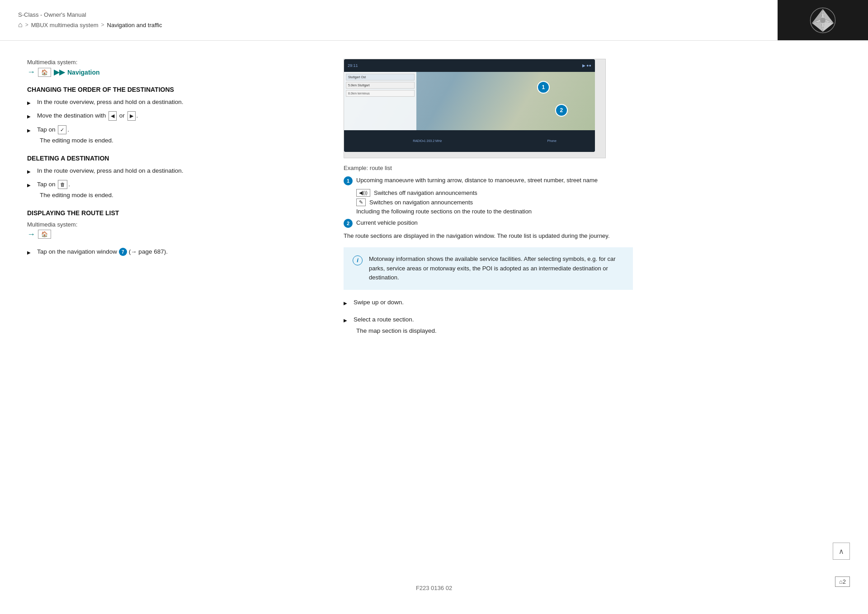 The image size is (868, 614). What do you see at coordinates (102, 252) in the screenshot?
I see `list-item-text: Tap on the navigation window 7 (→ page 6…` at bounding box center [102, 252].